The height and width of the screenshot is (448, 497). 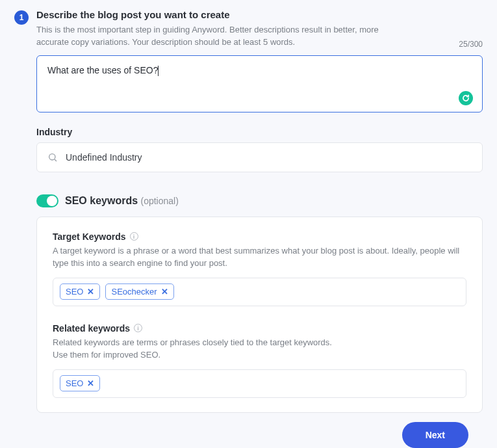 What do you see at coordinates (260, 349) in the screenshot?
I see `related-keywords-desc: Related keywords are terms or phrases cl…` at bounding box center [260, 349].